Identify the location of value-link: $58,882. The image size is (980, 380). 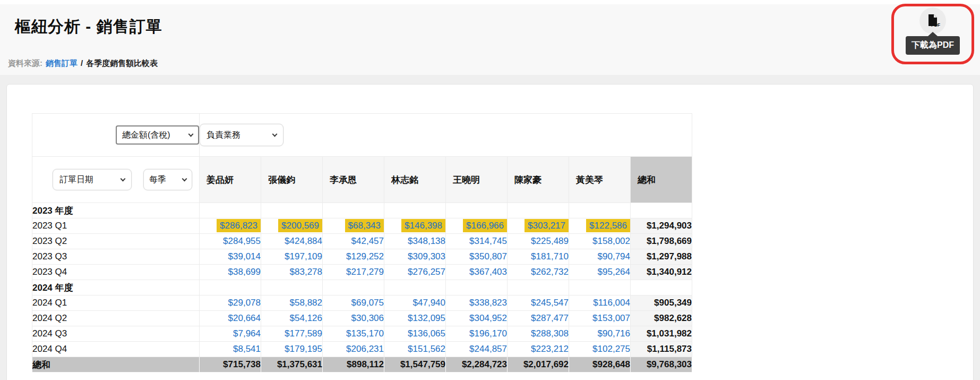
(306, 303).